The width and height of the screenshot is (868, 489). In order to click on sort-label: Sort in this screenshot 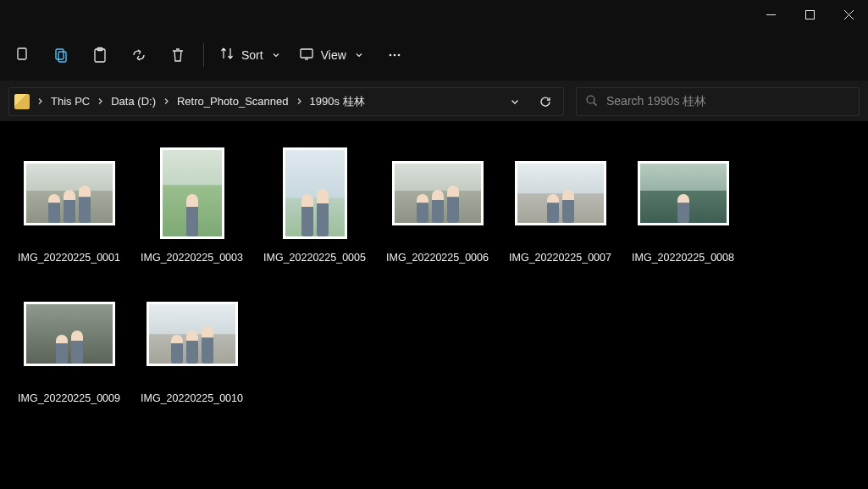, I will do `click(252, 55)`.